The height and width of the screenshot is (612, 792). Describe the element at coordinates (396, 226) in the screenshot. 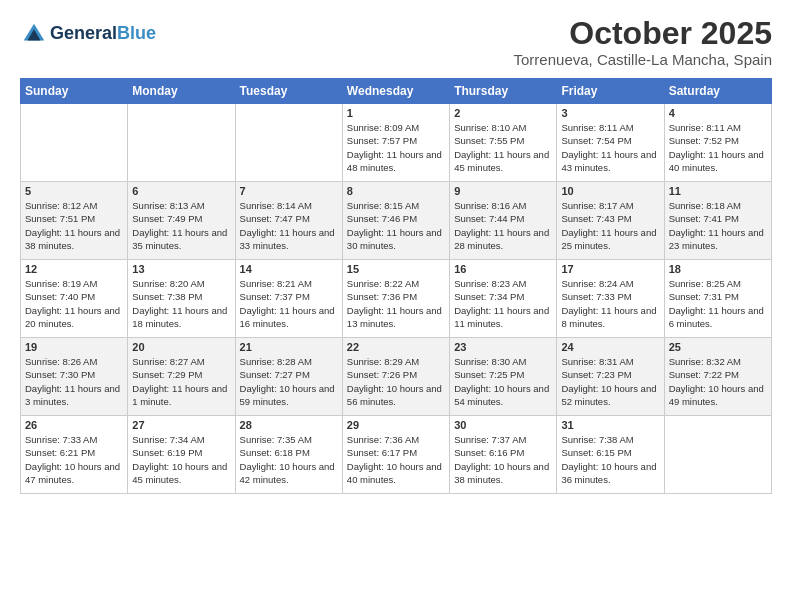

I see `day-info: Sunrise: 8:15 AM Sunset: 7:46 PM Dayligh…` at that location.